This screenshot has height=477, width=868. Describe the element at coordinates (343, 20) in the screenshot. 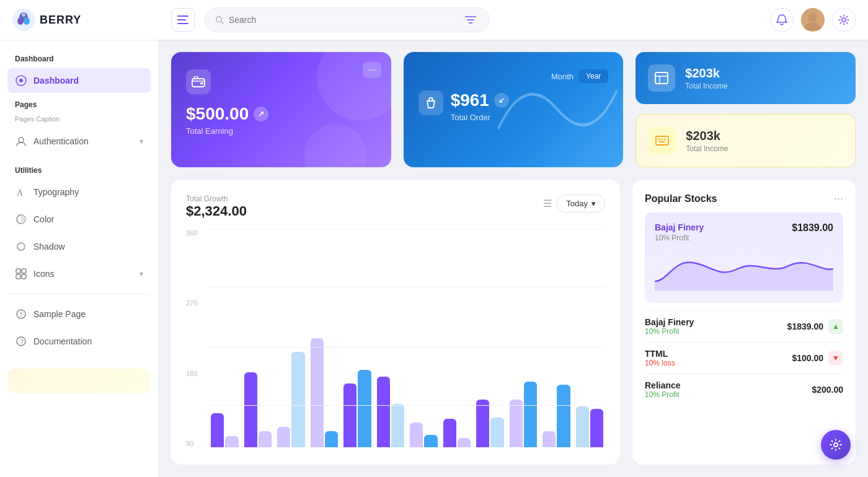

I see `search-input` at that location.